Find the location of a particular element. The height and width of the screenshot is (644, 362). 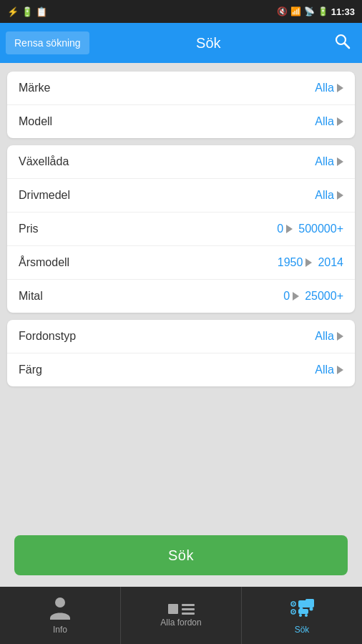

drivmedel-chevron-icon is located at coordinates (341, 195).